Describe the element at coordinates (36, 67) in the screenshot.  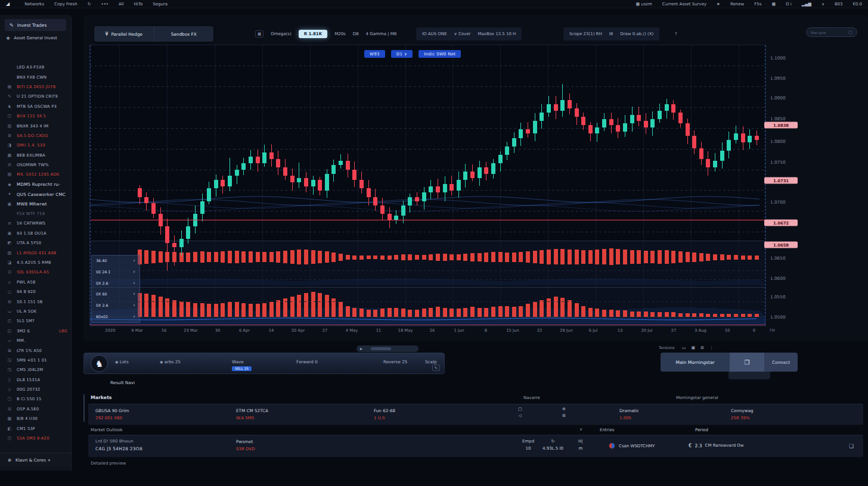
I see `watchlist-item: LED A3-F5X8` at that location.